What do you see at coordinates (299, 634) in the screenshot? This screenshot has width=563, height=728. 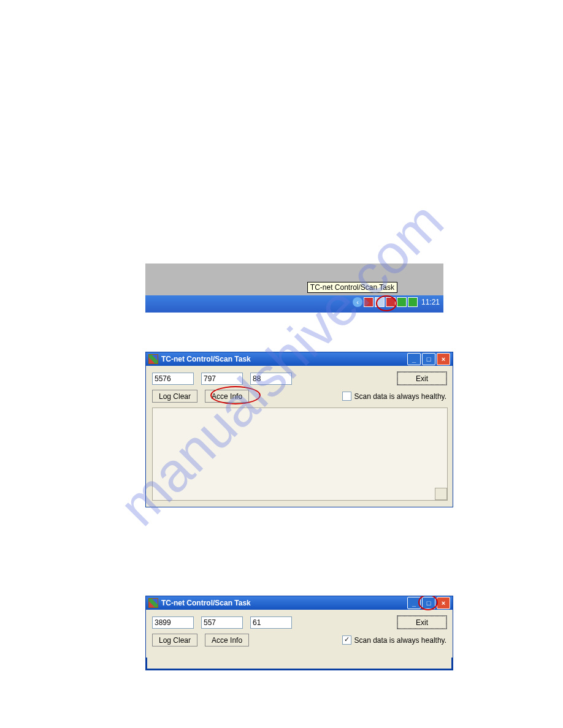 I see `window-body: Exit Log Clear Acce Info ✓ Scan data is …` at bounding box center [299, 634].